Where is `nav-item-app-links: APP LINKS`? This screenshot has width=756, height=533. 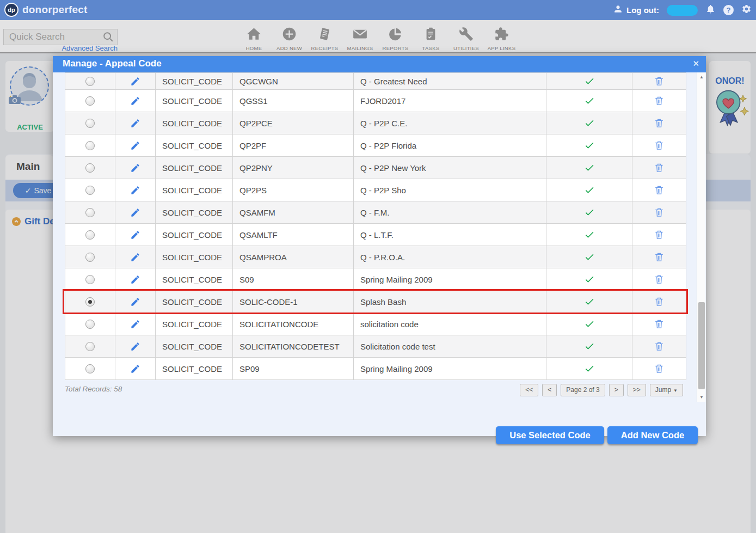
nav-item-app-links: APP LINKS is located at coordinates (502, 39).